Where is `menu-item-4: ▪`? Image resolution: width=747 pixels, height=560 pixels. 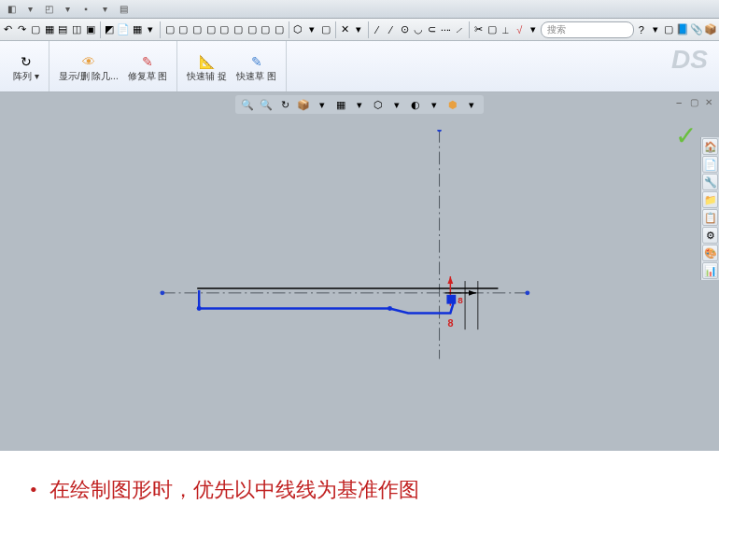 menu-item-4: ▪ is located at coordinates (86, 9).